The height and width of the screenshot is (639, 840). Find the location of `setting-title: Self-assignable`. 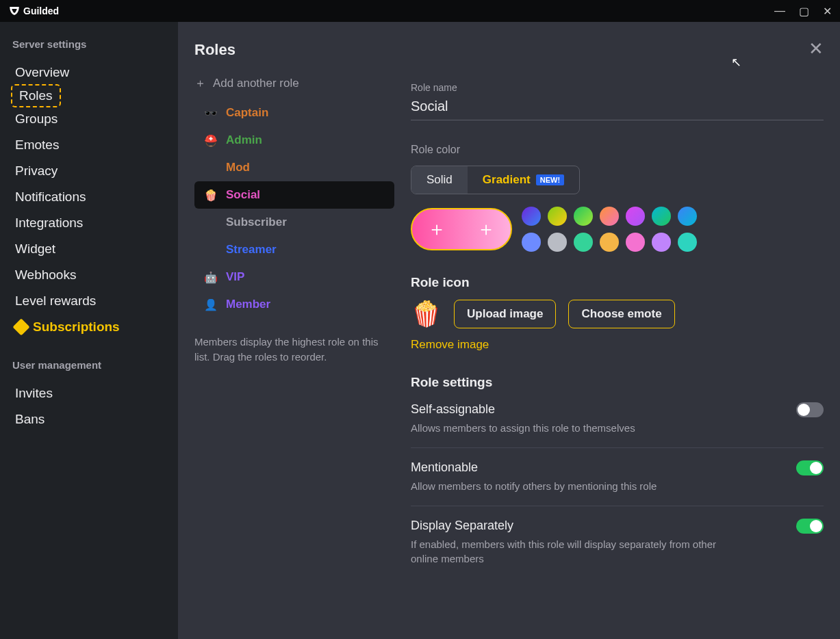

setting-title: Self-assignable is located at coordinates (523, 409).